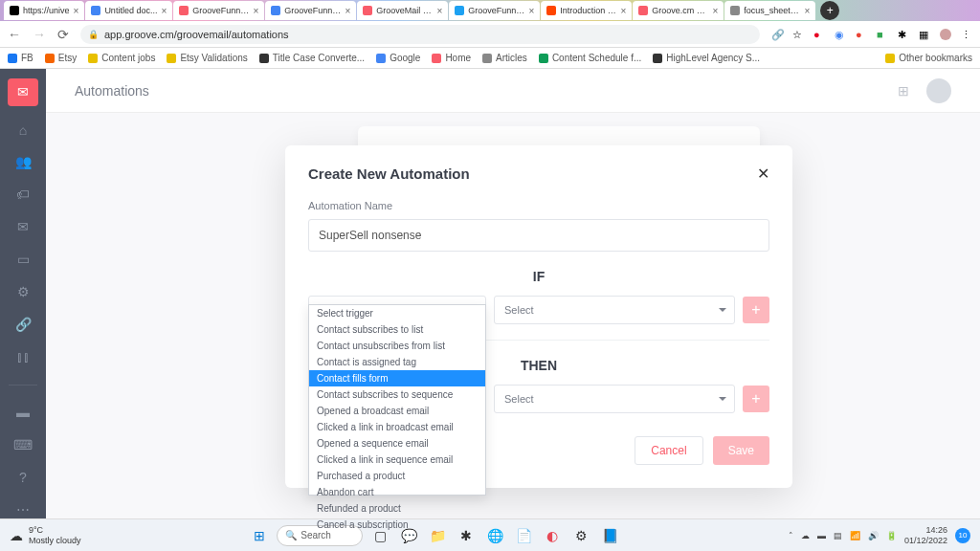  What do you see at coordinates (23, 510) in the screenshot?
I see `sidebar-more-icon: ⋯` at bounding box center [23, 510].